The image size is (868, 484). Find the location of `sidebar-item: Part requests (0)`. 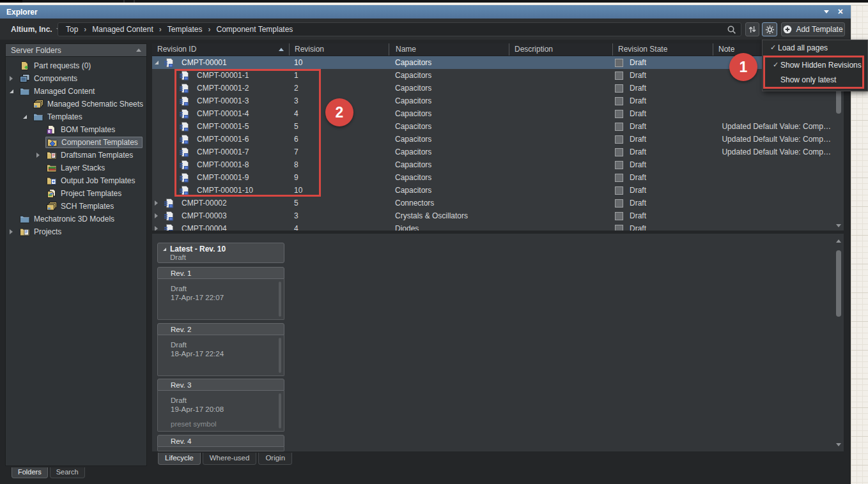

sidebar-item: Part requests (0) is located at coordinates (76, 66).